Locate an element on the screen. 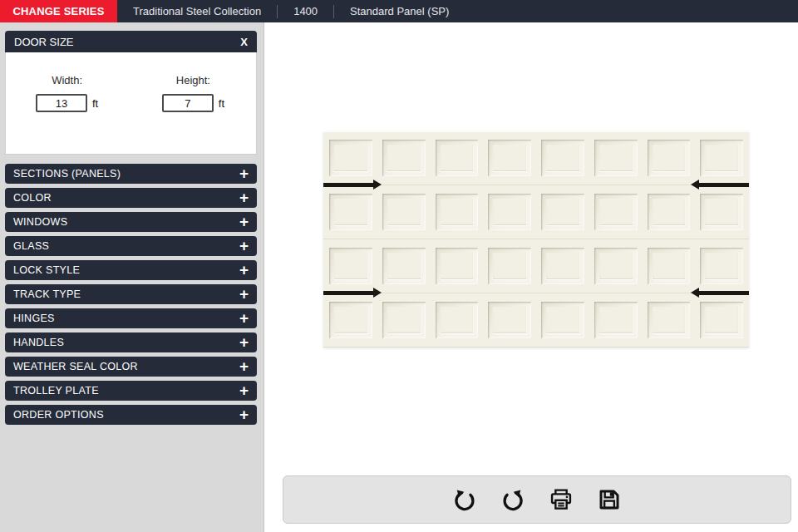 This screenshot has height=532, width=798. accordion-section-color: COLOR+ is located at coordinates (131, 198).